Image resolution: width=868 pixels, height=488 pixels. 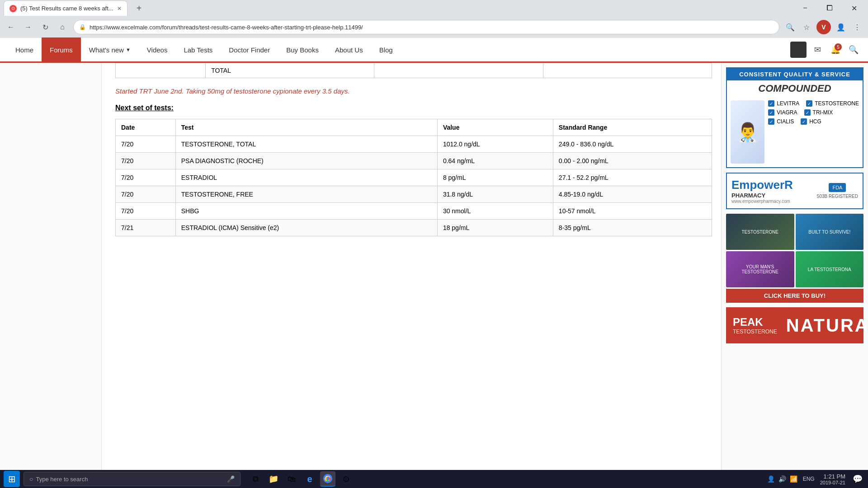 What do you see at coordinates (795, 74) in the screenshot?
I see `ad-compounded-header: CONSISTENT QUALITY & SERVICE` at bounding box center [795, 74].